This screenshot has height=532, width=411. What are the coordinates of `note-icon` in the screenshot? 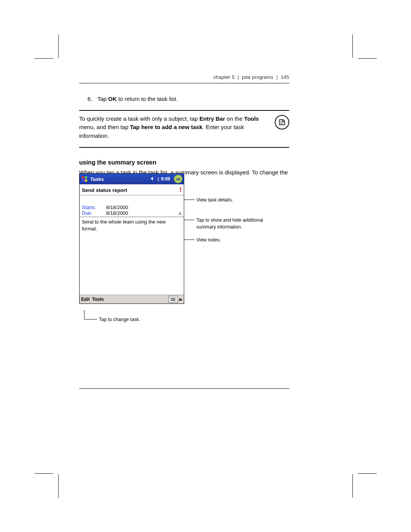 It's located at (282, 122).